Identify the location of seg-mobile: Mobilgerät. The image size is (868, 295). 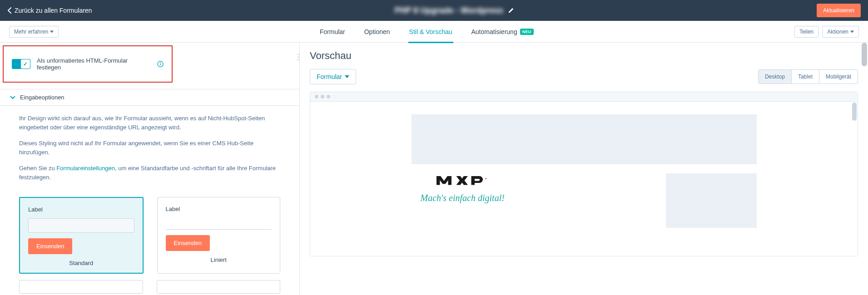
(838, 77).